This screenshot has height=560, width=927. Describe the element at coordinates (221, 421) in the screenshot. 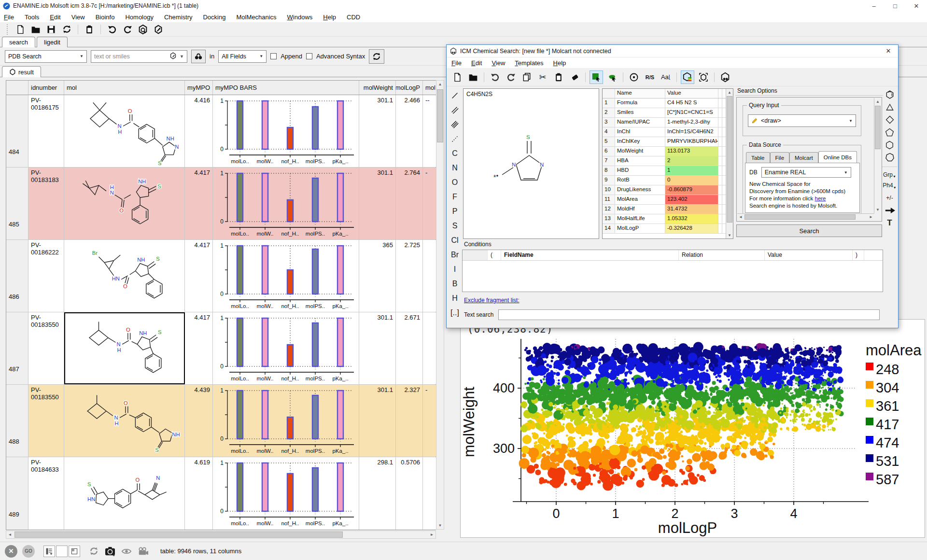

I see `table-row: 488 PV-00183550 NH O NH S 4.439 10molLo.…` at that location.